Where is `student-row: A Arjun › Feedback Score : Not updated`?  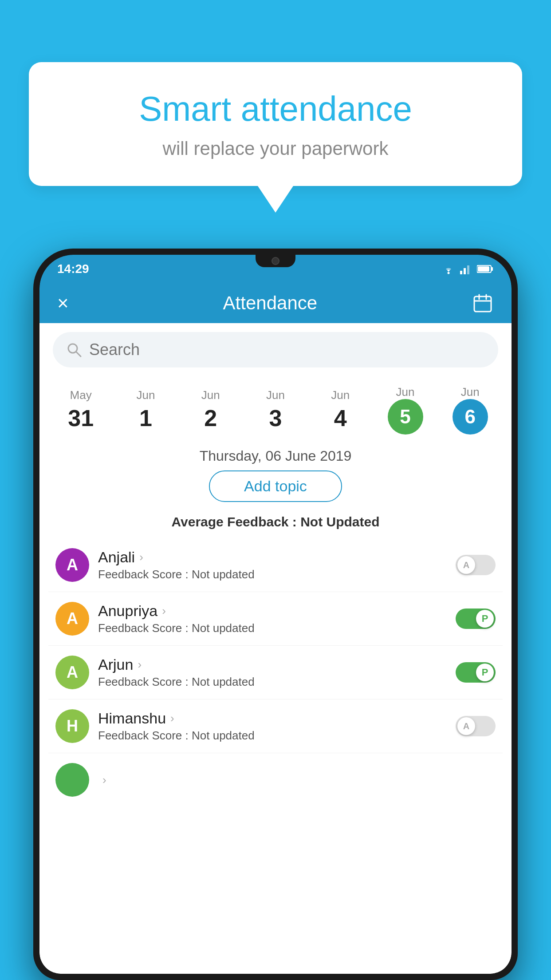
student-row: A Arjun › Feedback Score : Not updated is located at coordinates (276, 673).